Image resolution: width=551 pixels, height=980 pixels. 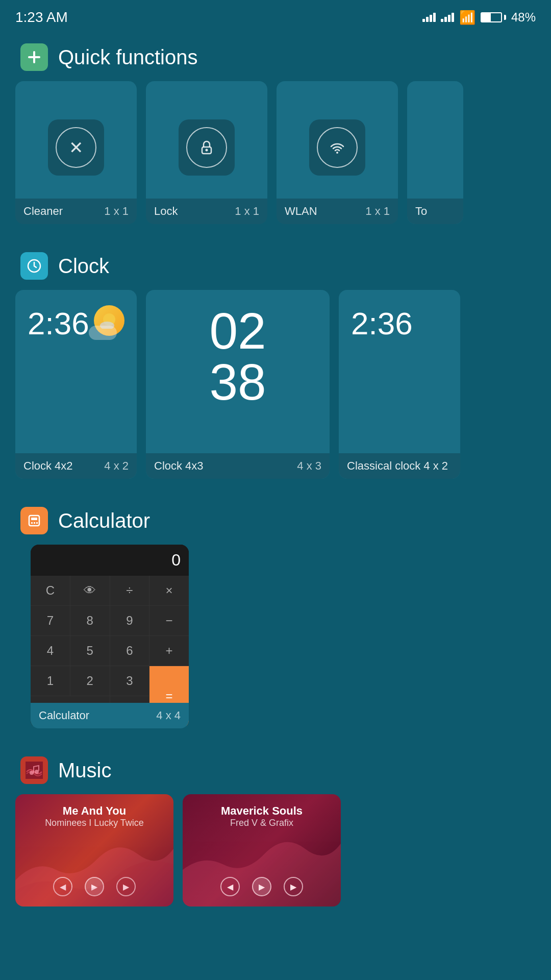 I want to click on clock-4x3-size: 4 x 3, so click(x=309, y=466).